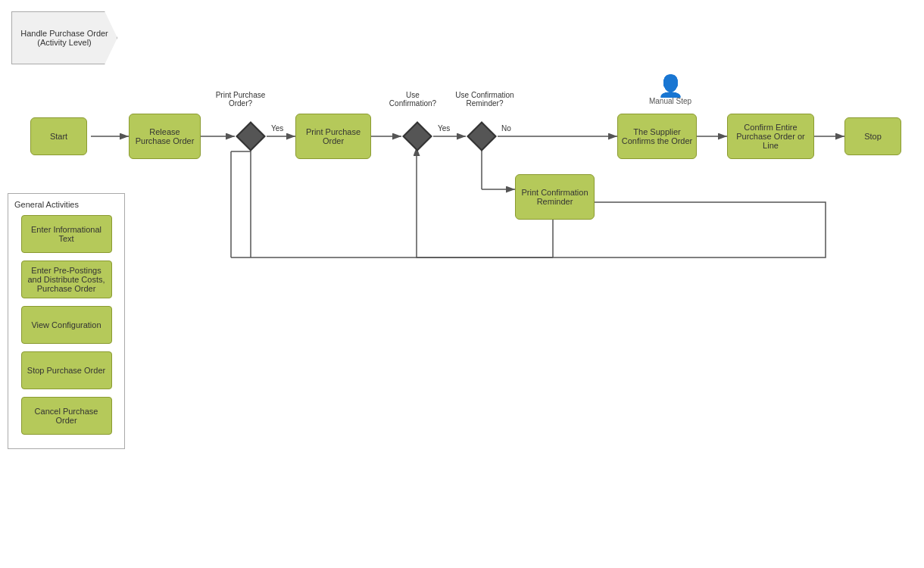 The width and height of the screenshot is (924, 568). What do you see at coordinates (554, 197) in the screenshot?
I see `print-reminder-node: Print Confirmation Reminder` at bounding box center [554, 197].